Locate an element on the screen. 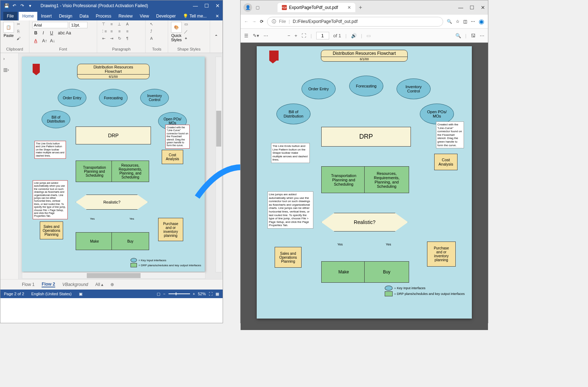 This screenshot has height=387, width=588. stencil-icon: ▥› is located at coordinates (9, 70).